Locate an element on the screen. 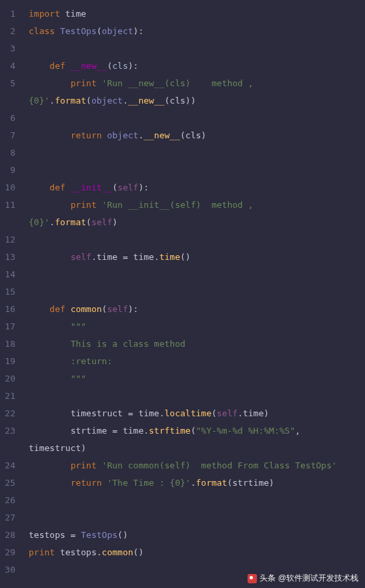  line-number: 7 is located at coordinates (9, 136).